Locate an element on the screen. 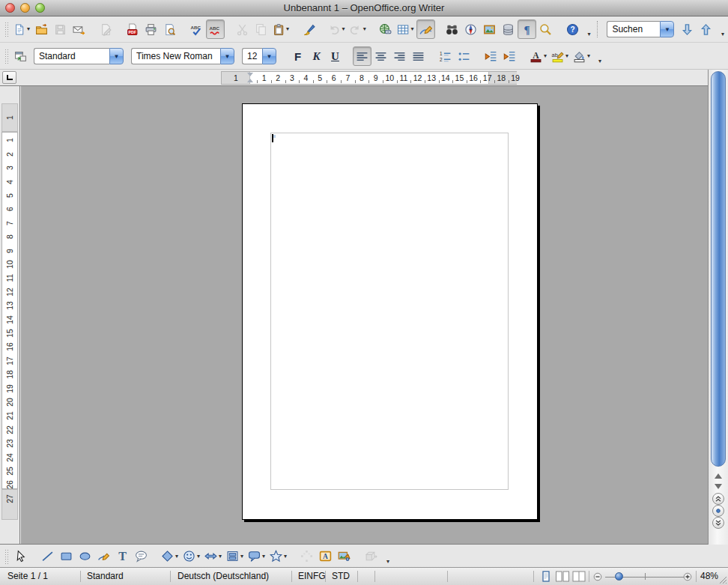 The image size is (728, 585). align-center-button is located at coordinates (380, 56).